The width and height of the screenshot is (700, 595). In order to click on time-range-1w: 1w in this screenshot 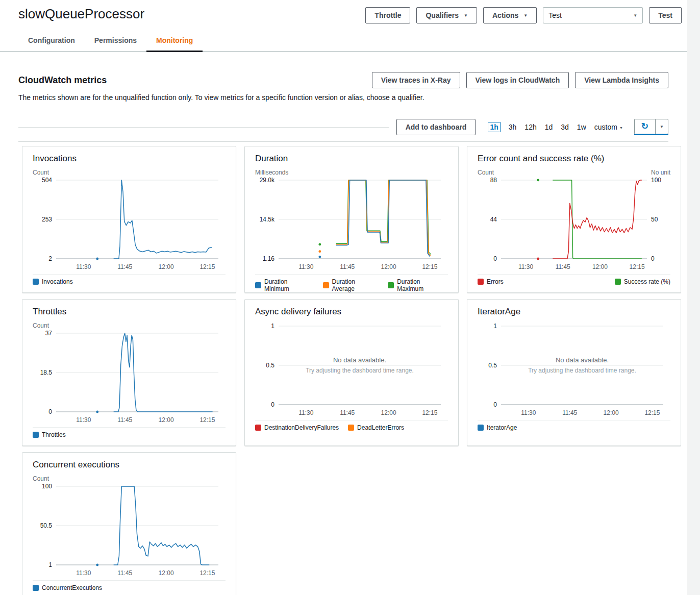, I will do `click(582, 127)`.